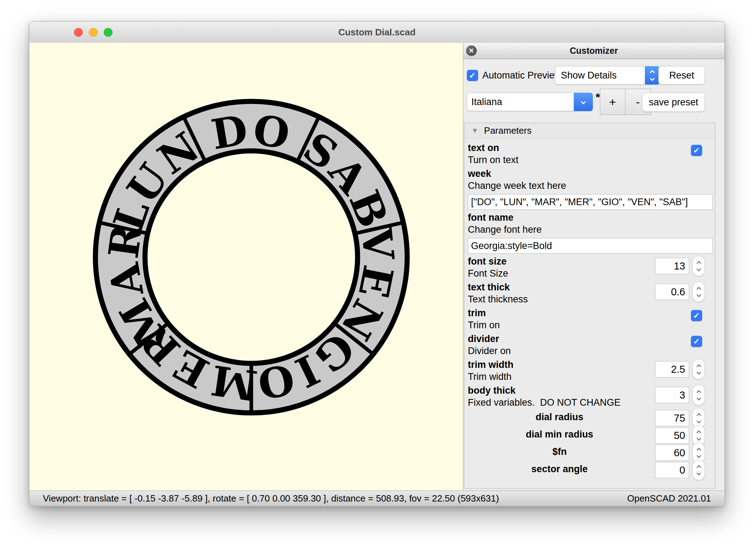 This screenshot has height=556, width=756. What do you see at coordinates (522, 76) in the screenshot?
I see `automatic-preview-label: Automatic Preview` at bounding box center [522, 76].